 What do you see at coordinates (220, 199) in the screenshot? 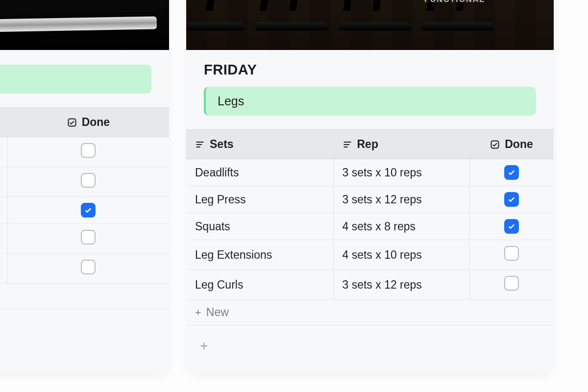
I see `cell-exercise: Leg Press` at bounding box center [220, 199].